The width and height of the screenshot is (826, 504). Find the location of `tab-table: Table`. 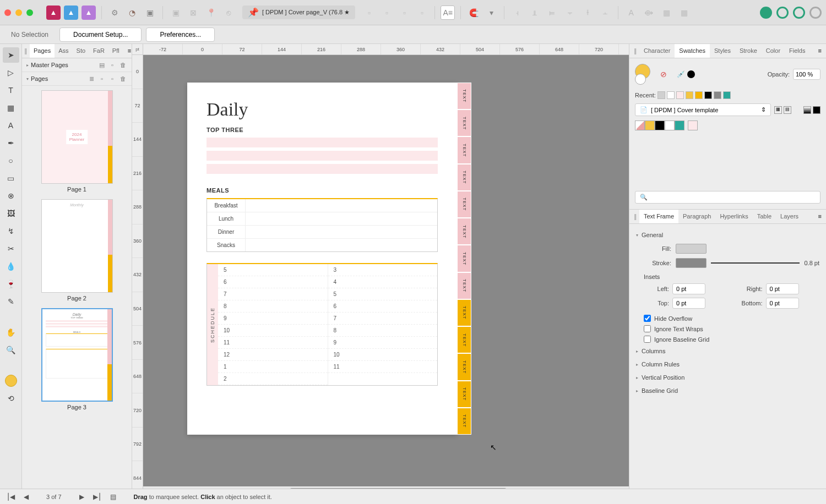

tab-table: Table is located at coordinates (764, 217).